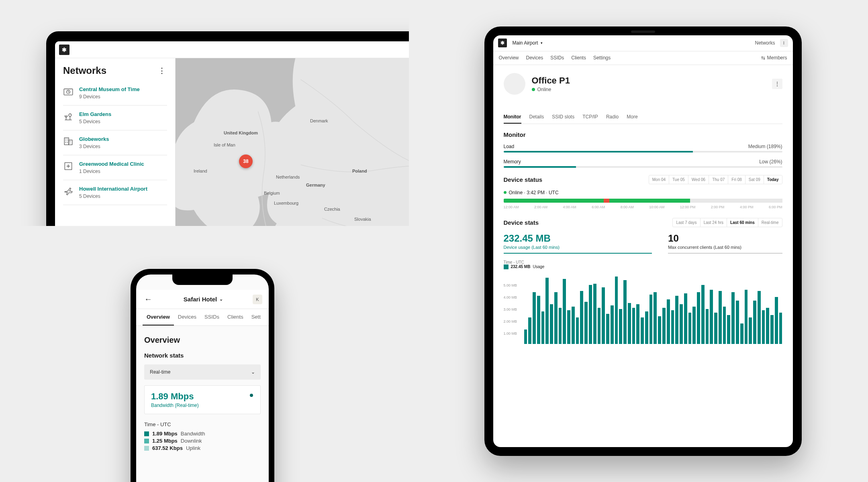  What do you see at coordinates (643, 152) in the screenshot?
I see `load-meter` at bounding box center [643, 152].